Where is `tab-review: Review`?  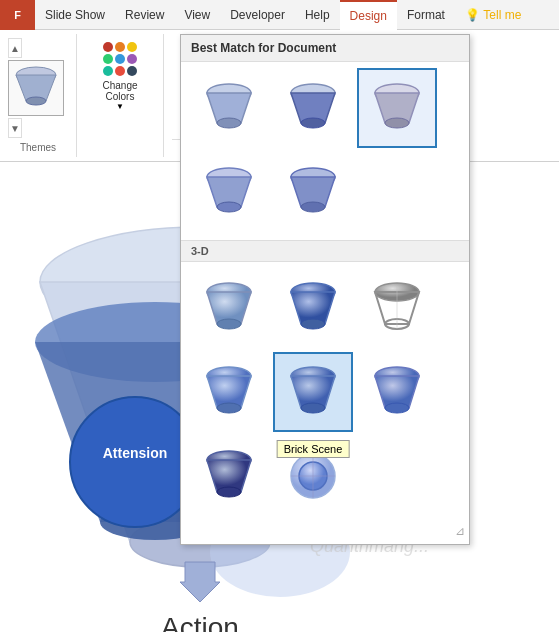 tab-review: Review is located at coordinates (144, 15).